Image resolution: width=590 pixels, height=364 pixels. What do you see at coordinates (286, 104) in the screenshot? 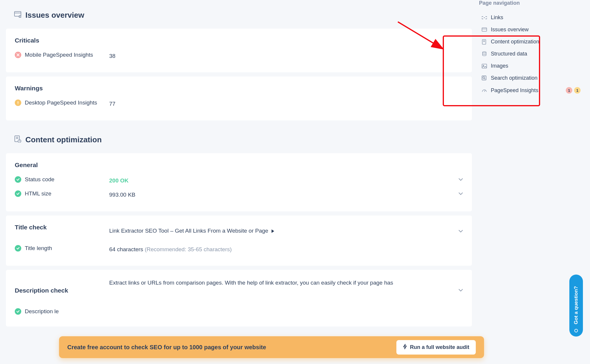
I see `warning-value: 77` at bounding box center [286, 104].